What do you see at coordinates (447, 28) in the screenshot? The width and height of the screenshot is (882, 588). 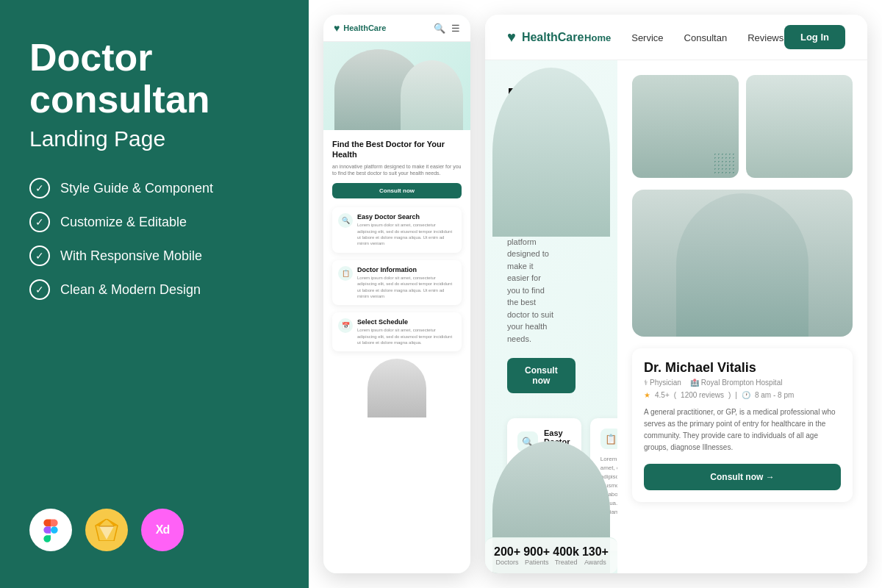 I see `mobile-nav-icons: 🔍 ☰` at bounding box center [447, 28].